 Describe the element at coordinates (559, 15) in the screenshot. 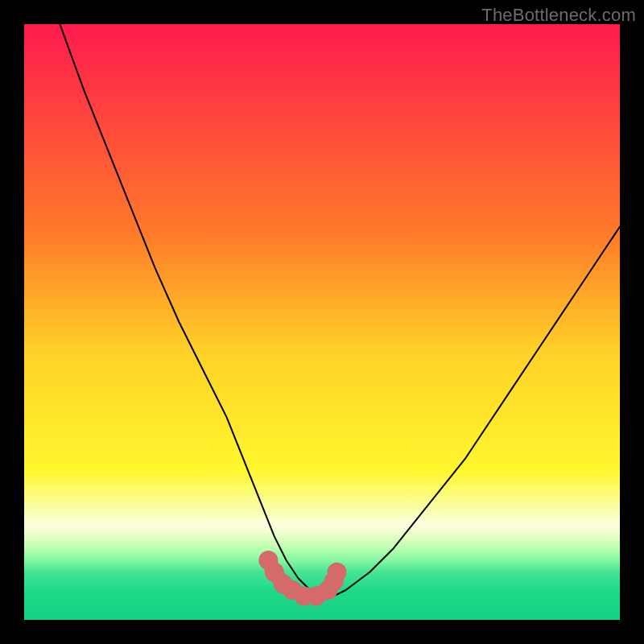

I see `watermark-text: TheBottleneck.com` at that location.